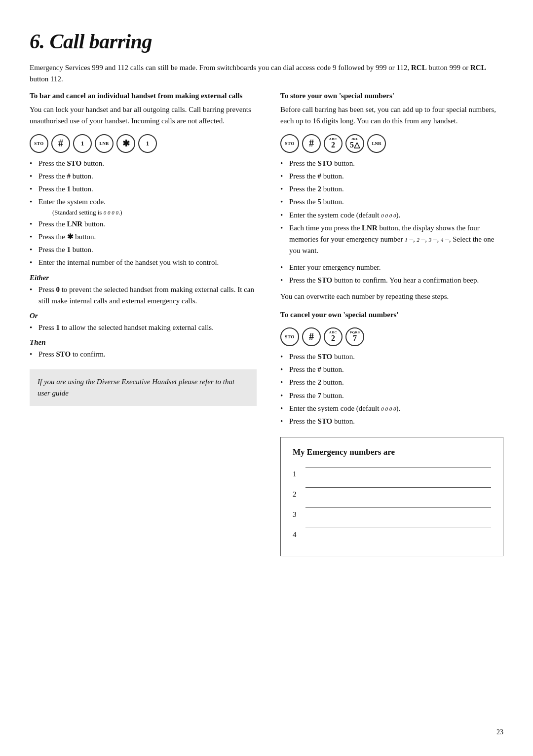  Describe the element at coordinates (419, 68) in the screenshot. I see `rcl-bold-1: RCL` at that location.